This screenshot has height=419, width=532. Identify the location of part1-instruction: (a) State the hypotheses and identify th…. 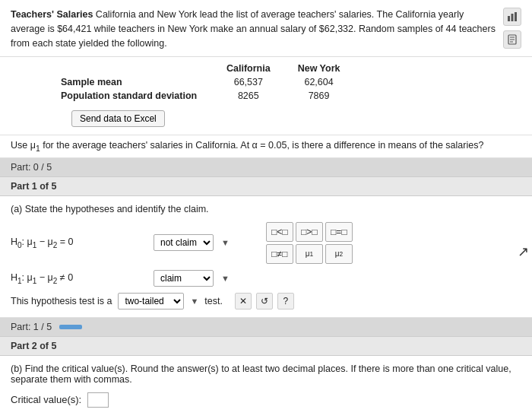
(266, 209).